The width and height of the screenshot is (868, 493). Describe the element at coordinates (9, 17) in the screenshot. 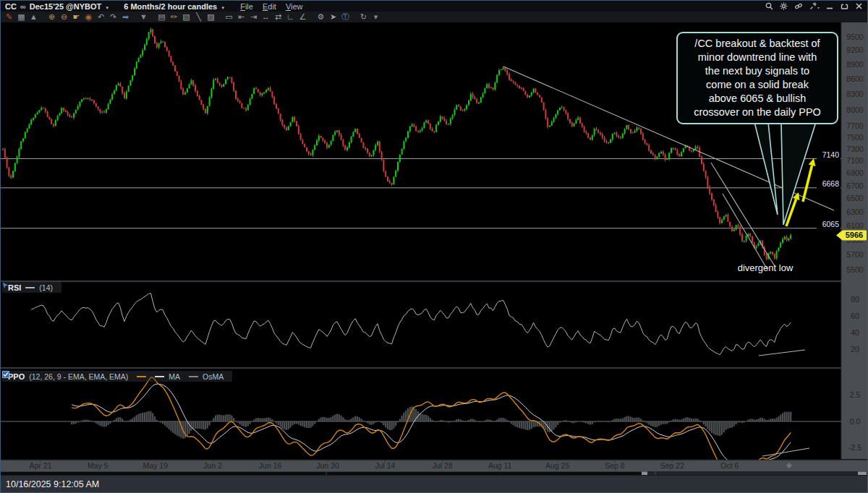

I see `chart-edit-icon: ✎` at that location.